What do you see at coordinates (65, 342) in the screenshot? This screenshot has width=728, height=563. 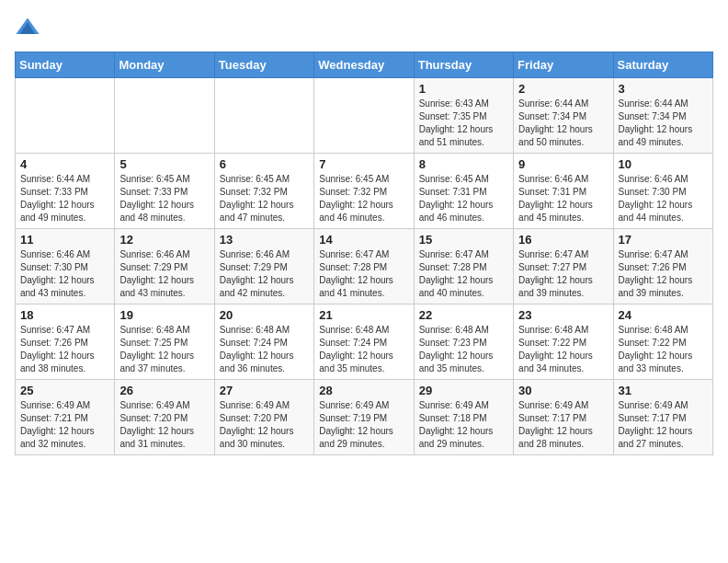 I see `calendar-cell: 18Sunrise: 6:47 AM Sunset: 7:26 PM Dayli…` at bounding box center [65, 342].